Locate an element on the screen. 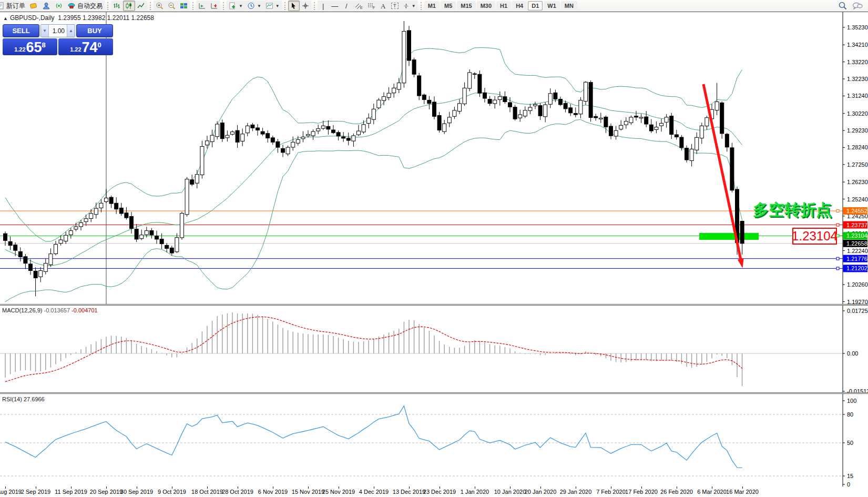 Image resolution: width=868 pixels, height=497 pixels. date-label: 16 Mar 2020 is located at coordinates (742, 492).